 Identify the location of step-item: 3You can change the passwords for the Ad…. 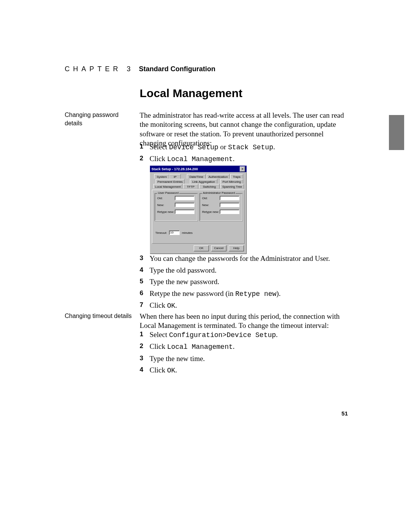
(244, 259).